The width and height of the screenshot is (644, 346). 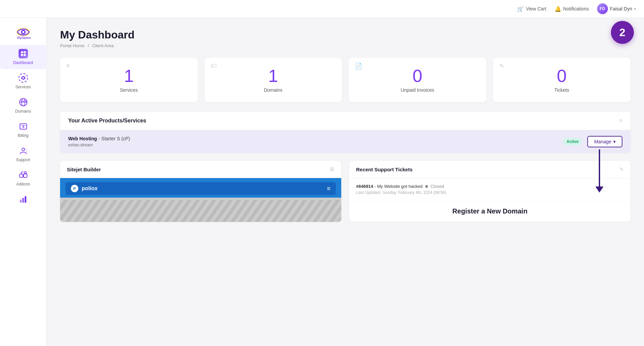 What do you see at coordinates (345, 35) in the screenshot?
I see `page-title: My Dashboard` at bounding box center [345, 35].